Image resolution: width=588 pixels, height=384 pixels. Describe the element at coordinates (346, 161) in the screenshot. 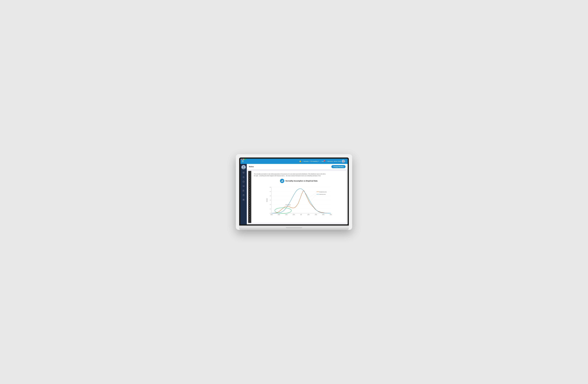

I see `user-chevron: ▾` at that location.